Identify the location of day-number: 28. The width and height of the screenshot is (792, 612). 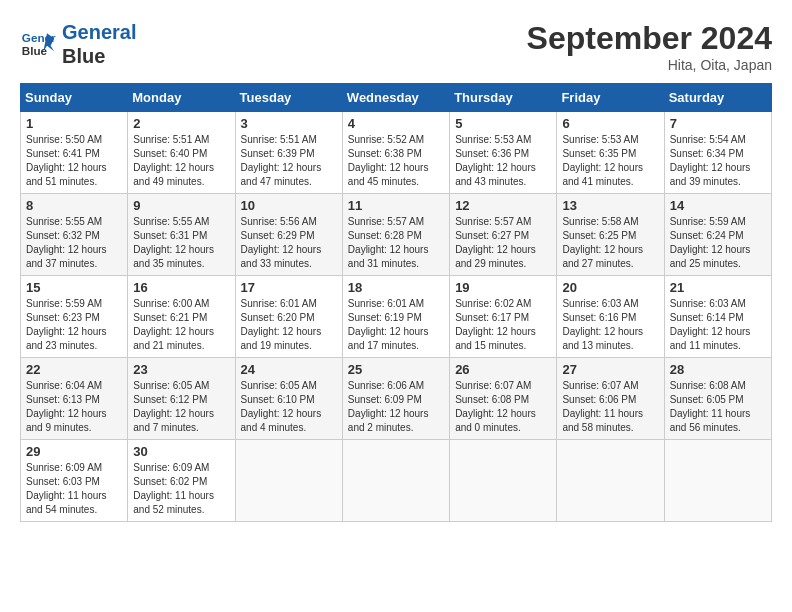
(718, 370).